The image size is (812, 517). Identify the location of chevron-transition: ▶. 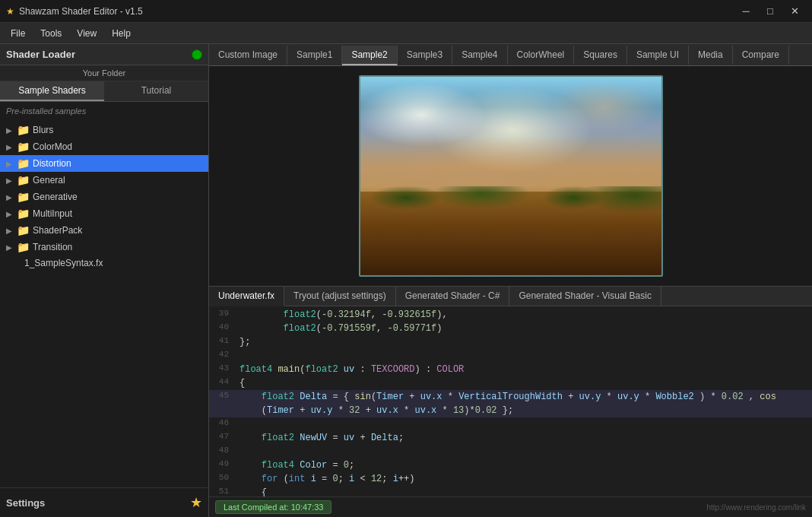
(10, 248).